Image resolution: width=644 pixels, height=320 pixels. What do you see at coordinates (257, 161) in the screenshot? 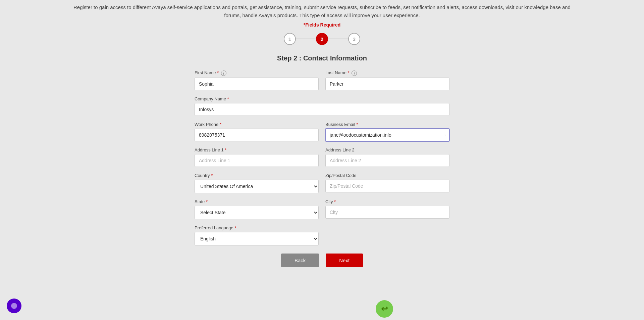
I see `address-line1-input` at bounding box center [257, 161].